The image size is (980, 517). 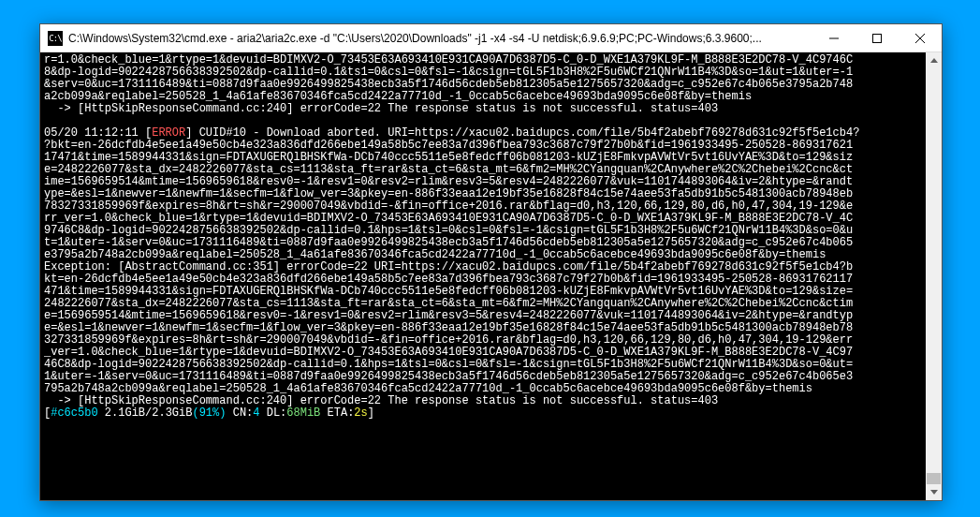 What do you see at coordinates (303, 413) in the screenshot?
I see `download-speed: 68MiB` at bounding box center [303, 413].